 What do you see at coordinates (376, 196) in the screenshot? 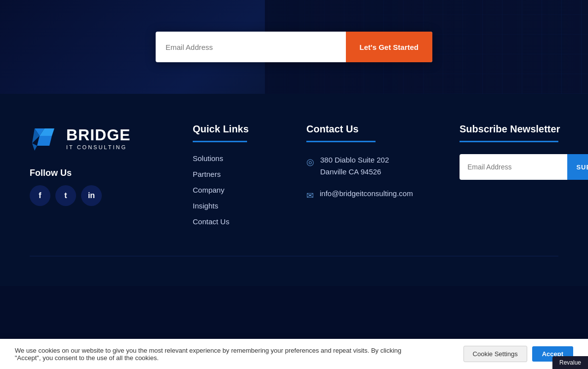
I see `contact-email: ✉ info@bridgeitconsulting.com` at bounding box center [376, 196].